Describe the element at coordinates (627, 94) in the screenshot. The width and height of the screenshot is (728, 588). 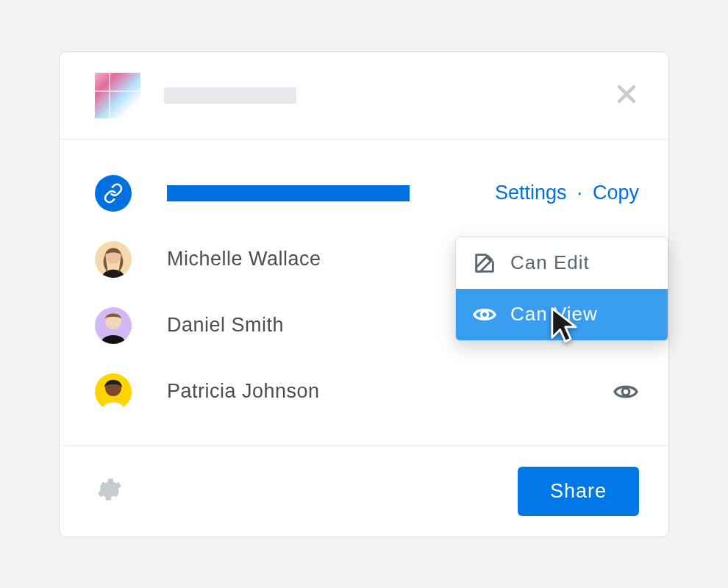
I see `close-icon` at that location.